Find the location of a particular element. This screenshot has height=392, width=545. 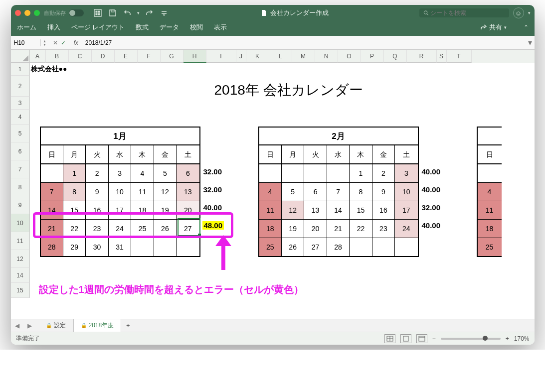

expand-formula-bar-icon: ▾ is located at coordinates (530, 43).